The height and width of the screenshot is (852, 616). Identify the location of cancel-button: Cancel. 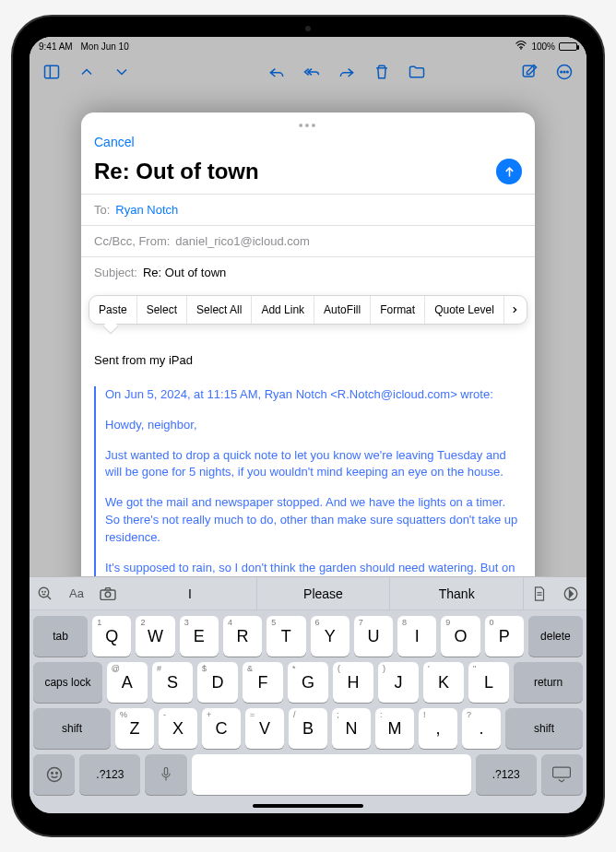
(114, 142).